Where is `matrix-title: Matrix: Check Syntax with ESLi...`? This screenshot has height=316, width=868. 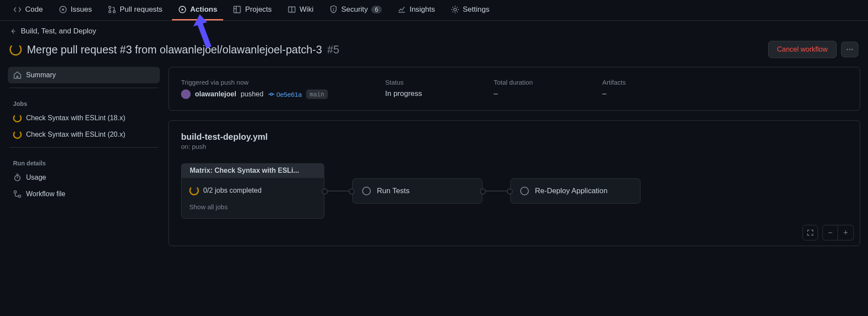
matrix-title: Matrix: Check Syntax with ESLi... is located at coordinates (253, 171).